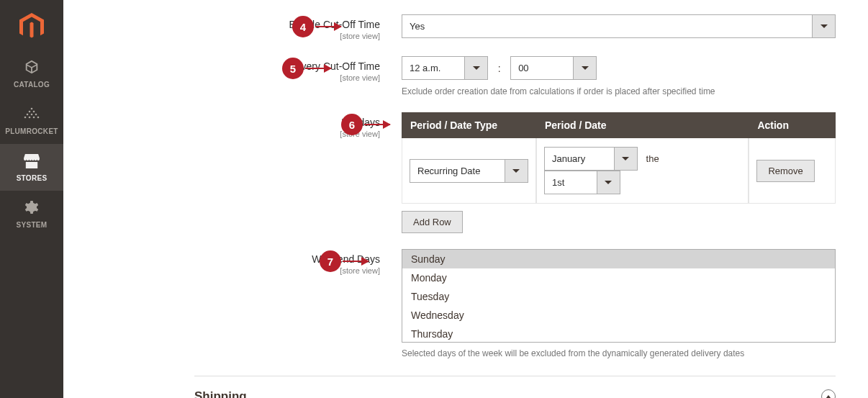 The height and width of the screenshot is (398, 868). Describe the element at coordinates (352, 125) in the screenshot. I see `callout-badge-6: 6` at that location.